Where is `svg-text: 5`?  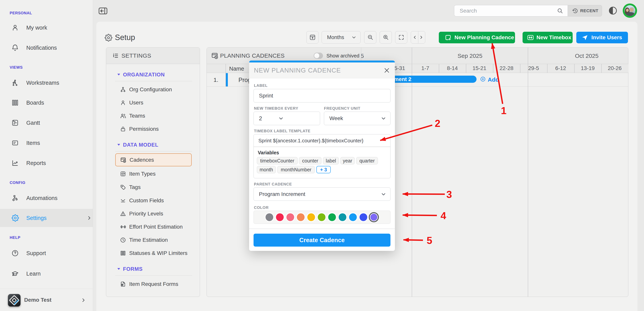 svg-text: 5 is located at coordinates (430, 240).